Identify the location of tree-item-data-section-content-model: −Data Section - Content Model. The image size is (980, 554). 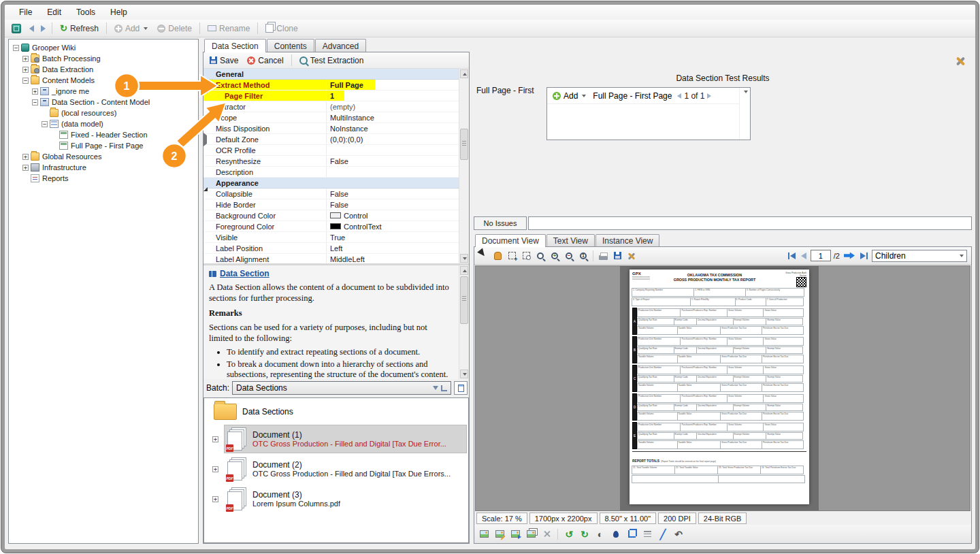
(104, 102).